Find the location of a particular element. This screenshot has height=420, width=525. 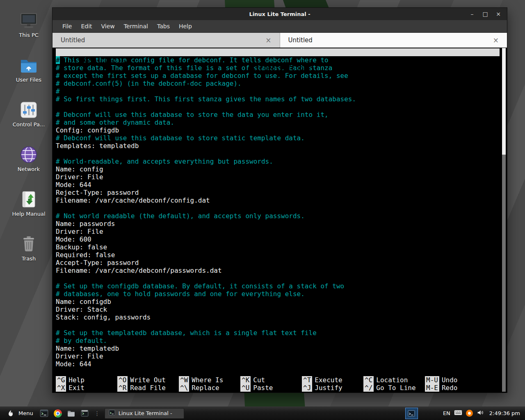

notification-icon is located at coordinates (469, 413).